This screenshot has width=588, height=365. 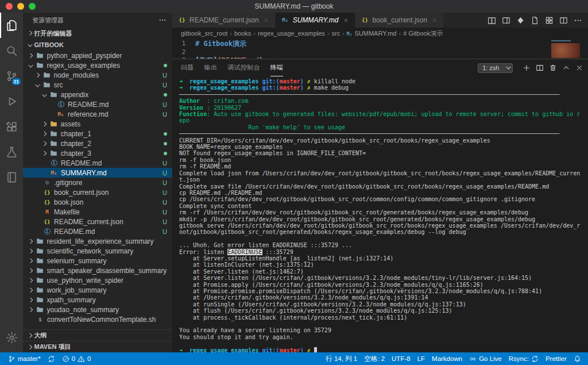 I want to click on go-live: Go Live, so click(x=486, y=359).